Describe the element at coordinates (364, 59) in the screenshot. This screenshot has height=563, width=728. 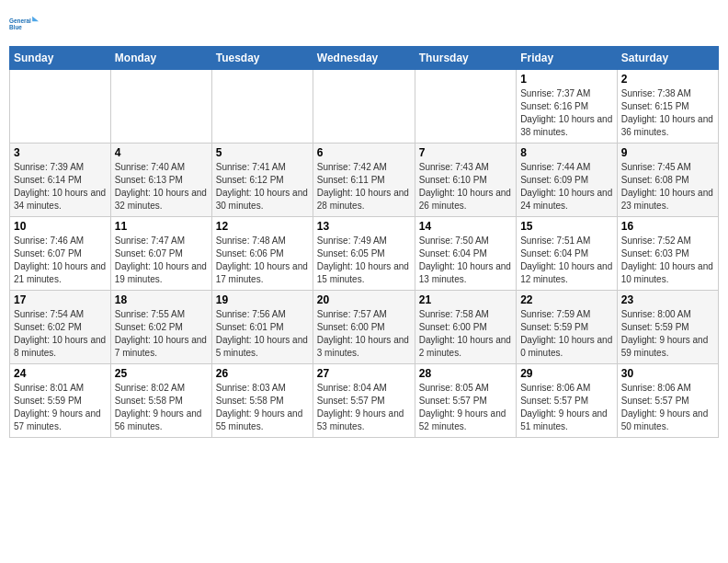
I see `calendar-header: SundayMondayTuesdayWednesdayThursdayFrid…` at that location.